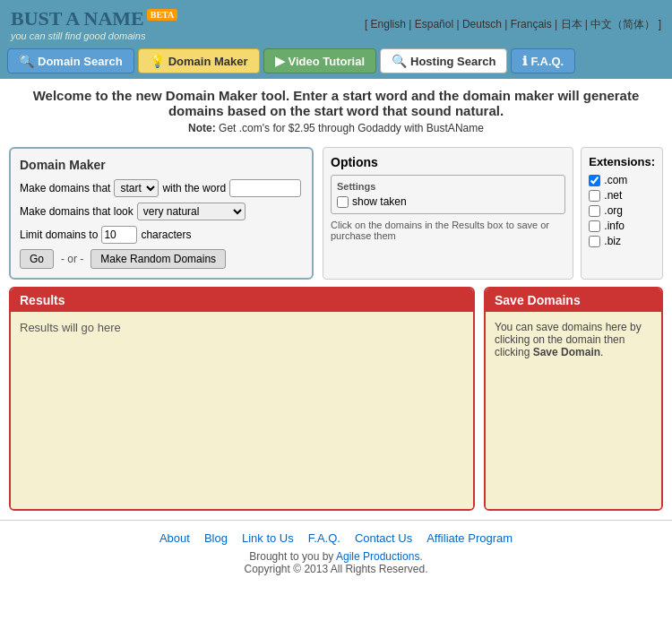 The image size is (672, 621). Describe the element at coordinates (242, 300) in the screenshot. I see `results-header: Results` at that location.